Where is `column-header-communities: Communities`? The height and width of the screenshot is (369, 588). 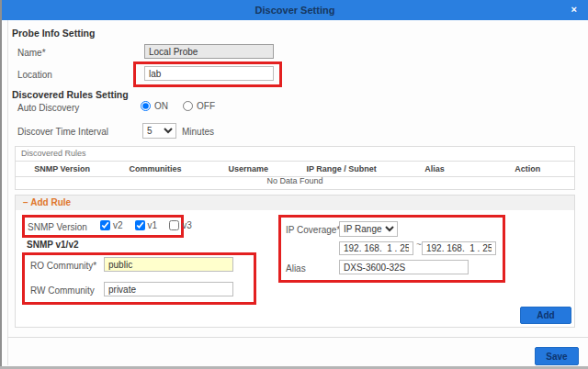
column-header-communities: Communities is located at coordinates (154, 169).